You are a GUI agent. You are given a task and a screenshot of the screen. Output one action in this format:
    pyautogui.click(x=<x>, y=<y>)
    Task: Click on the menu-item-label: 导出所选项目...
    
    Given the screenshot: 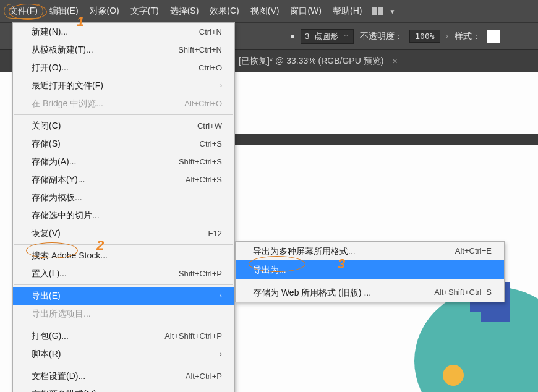 What is the action you would take?
    pyautogui.click(x=61, y=314)
    